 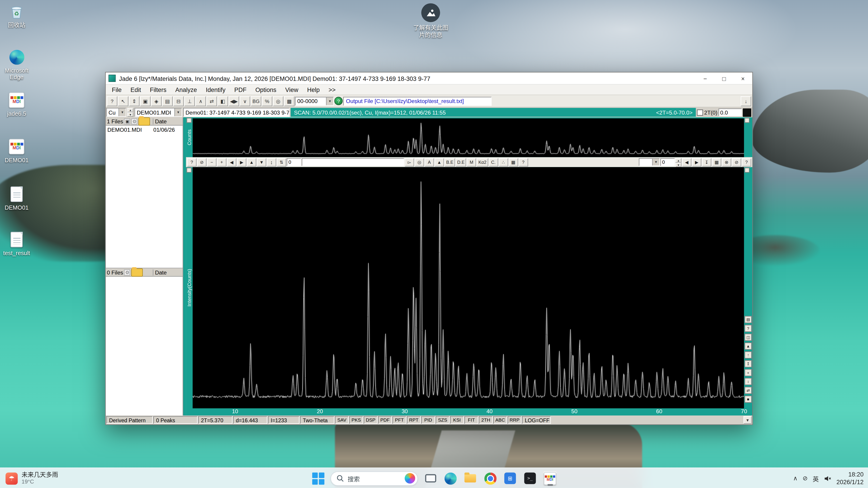 What do you see at coordinates (828, 478) in the screenshot?
I see `volume-icon` at bounding box center [828, 478].